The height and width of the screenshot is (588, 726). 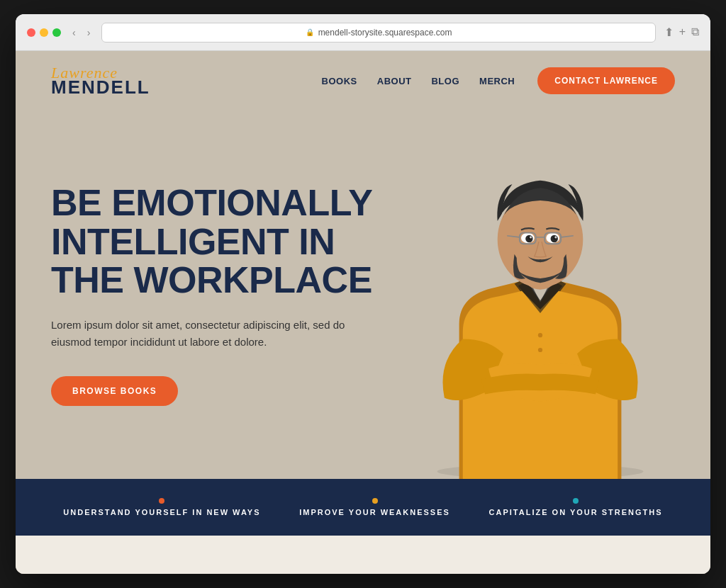 I want to click on url-text: mendell-storysite.squarespace.com, so click(x=386, y=33).